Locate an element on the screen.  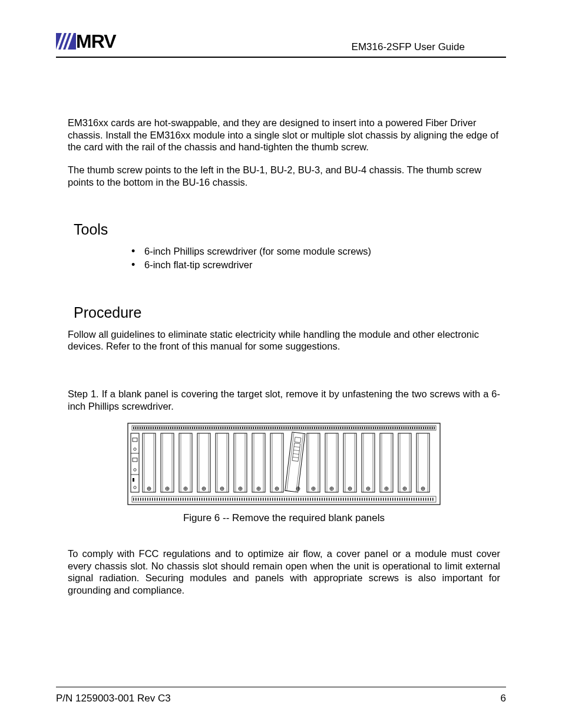
procedure-heading: Procedure is located at coordinates (284, 312).